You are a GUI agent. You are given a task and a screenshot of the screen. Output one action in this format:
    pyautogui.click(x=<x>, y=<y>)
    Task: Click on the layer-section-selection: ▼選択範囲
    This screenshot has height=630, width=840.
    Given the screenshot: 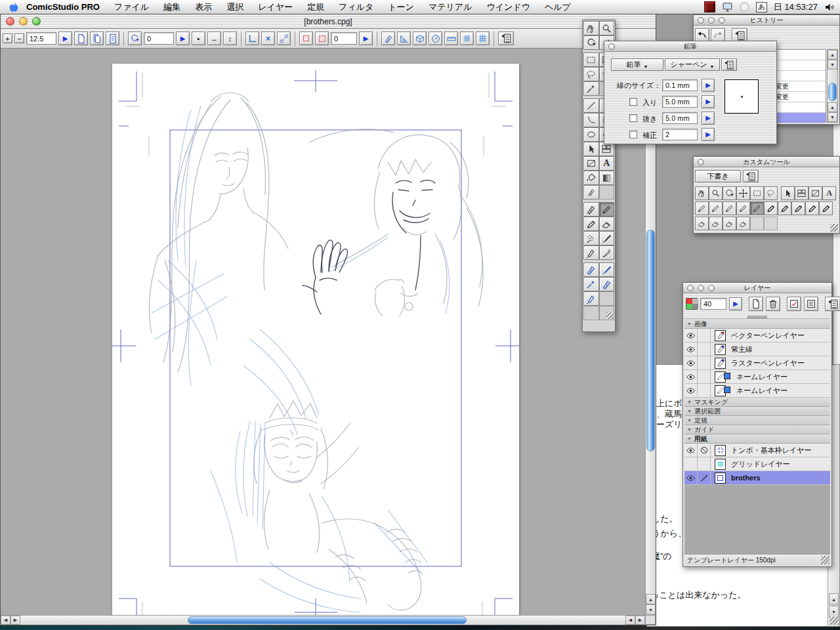 What is the action you would take?
    pyautogui.click(x=757, y=411)
    